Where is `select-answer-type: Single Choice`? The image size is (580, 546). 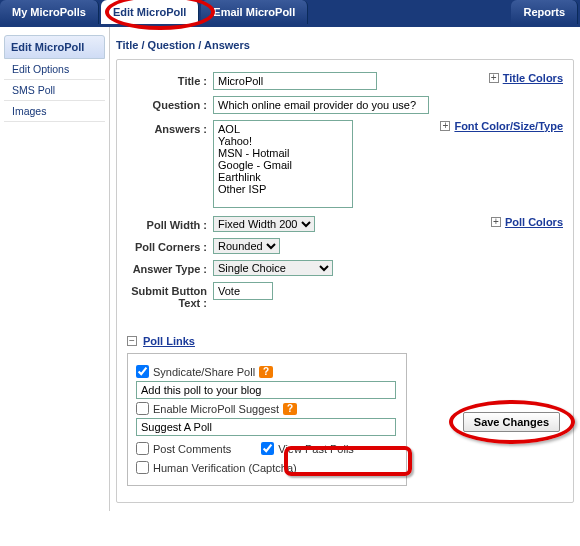
select-answer-type: Single Choice is located at coordinates (273, 268).